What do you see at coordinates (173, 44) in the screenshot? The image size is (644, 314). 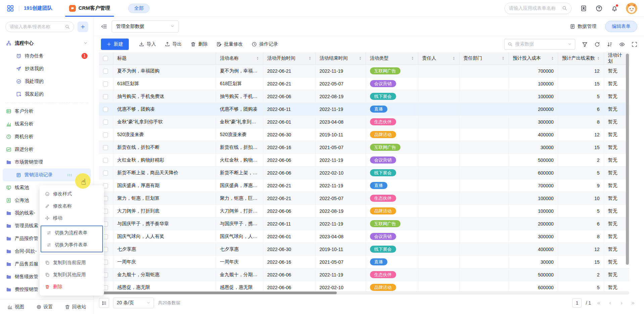 I see `export-button: 导出` at bounding box center [173, 44].